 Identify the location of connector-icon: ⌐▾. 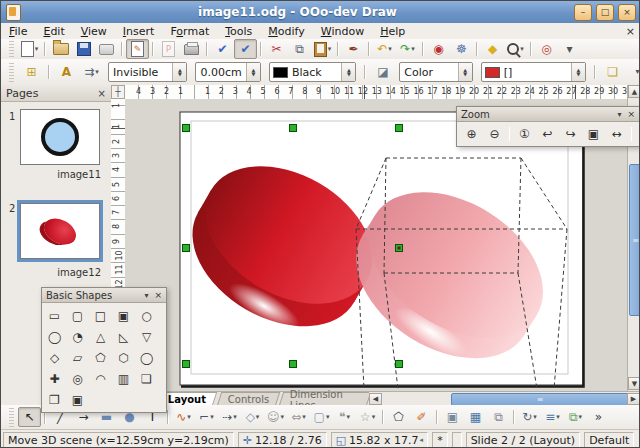
(206, 417).